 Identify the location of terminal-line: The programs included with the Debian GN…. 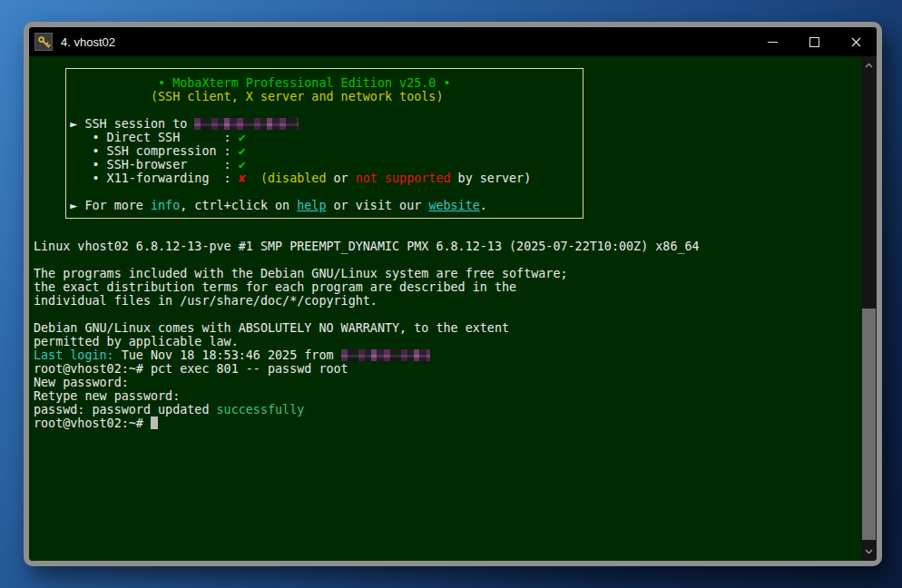
(445, 274).